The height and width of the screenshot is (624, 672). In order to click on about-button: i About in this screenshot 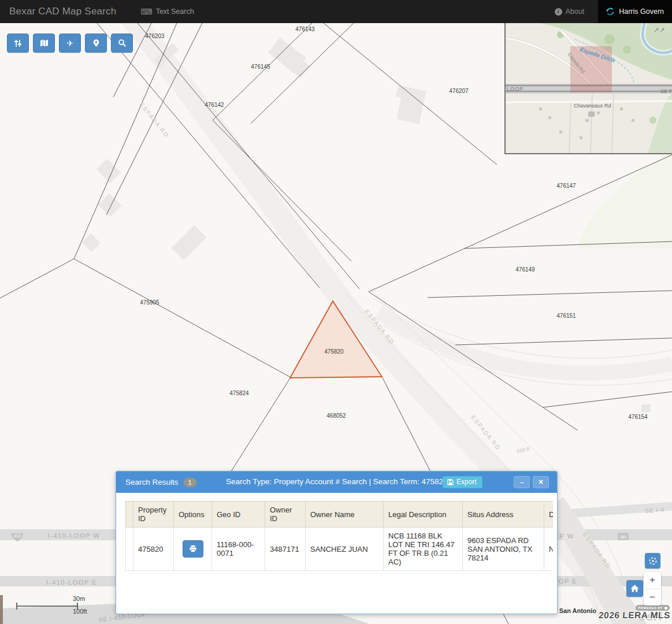, I will do `click(570, 12)`.